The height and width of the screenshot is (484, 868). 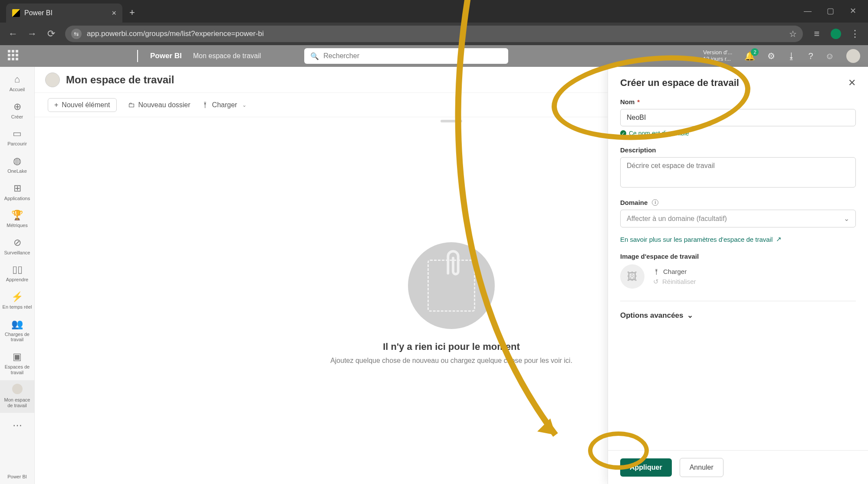 I want to click on people-icon: 👥, so click(x=17, y=324).